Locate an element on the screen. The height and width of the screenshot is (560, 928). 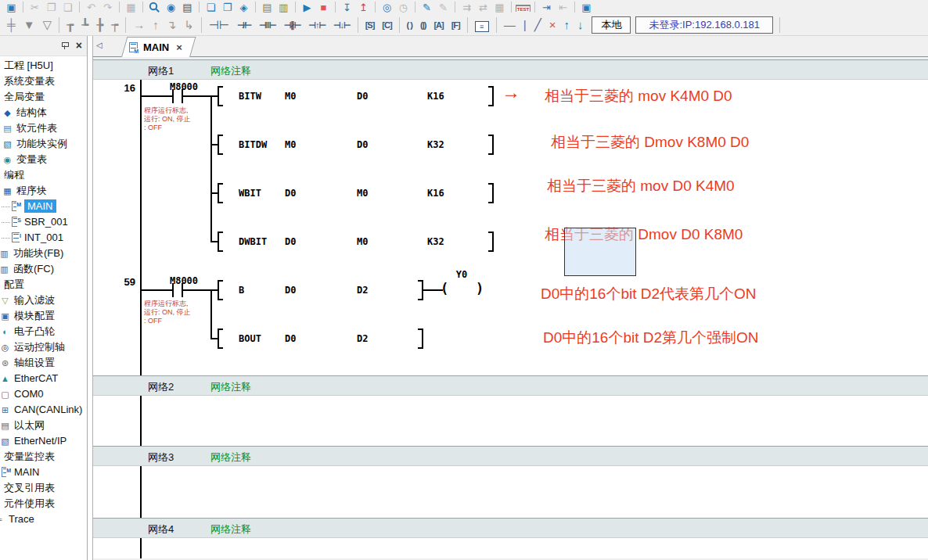
network-name: 网络1 is located at coordinates (161, 71).